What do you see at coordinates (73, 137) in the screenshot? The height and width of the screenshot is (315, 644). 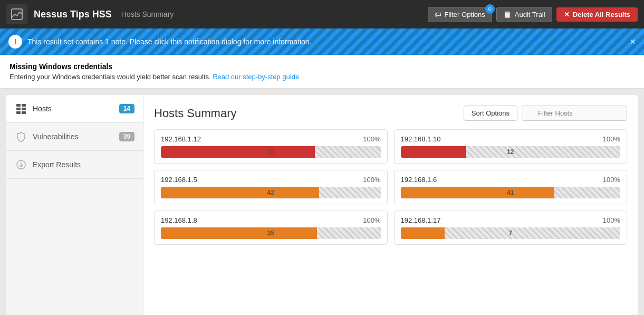 I see `sidebar-vuln-label: Vulnerabilities` at bounding box center [73, 137].